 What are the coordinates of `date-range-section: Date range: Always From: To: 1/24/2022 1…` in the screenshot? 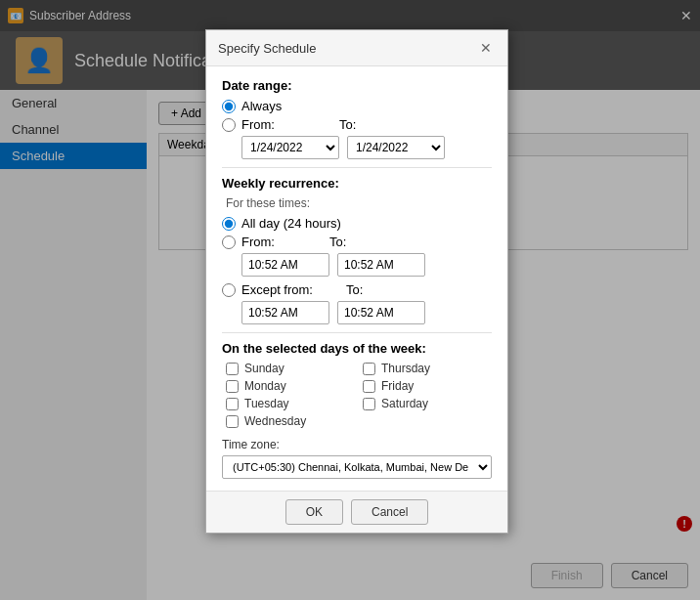 It's located at (357, 119).